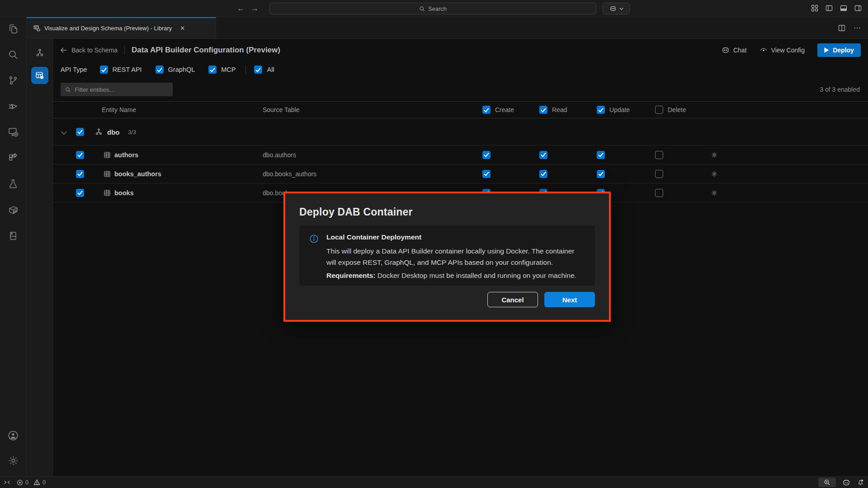 Image resolution: width=868 pixels, height=488 pixels. Describe the element at coordinates (37, 28) in the screenshot. I see `schema-designer-tab-icon` at that location.